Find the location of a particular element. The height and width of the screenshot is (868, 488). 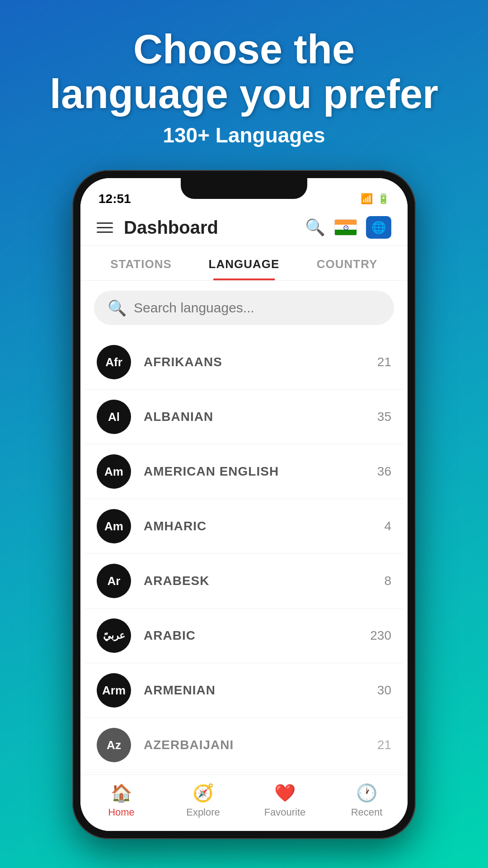

search-bar: 🔍 is located at coordinates (244, 308).